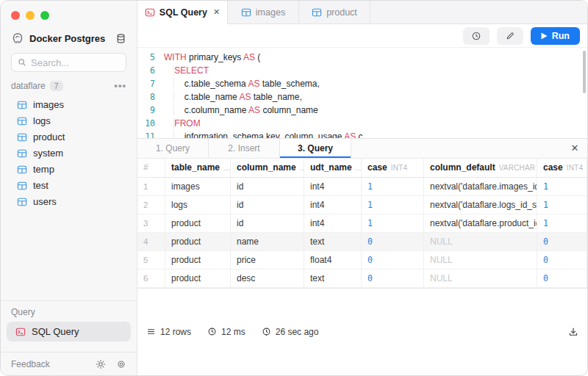 The image size is (588, 376). I want to click on tab-close-icon: ✕, so click(216, 12).